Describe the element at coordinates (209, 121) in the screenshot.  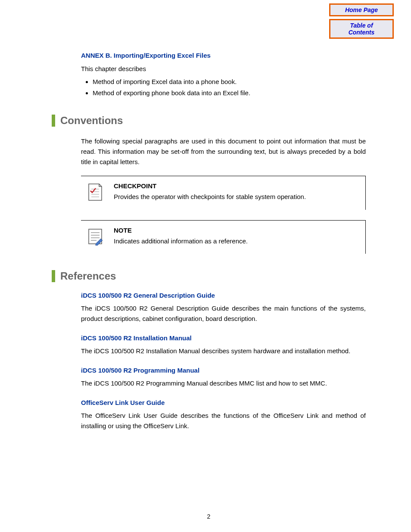
I see `conventions-heading: Conventions` at that location.